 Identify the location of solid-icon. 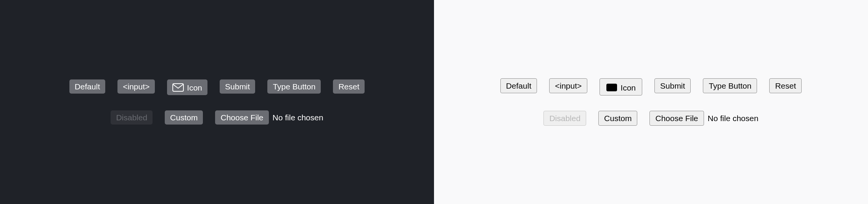
(612, 87).